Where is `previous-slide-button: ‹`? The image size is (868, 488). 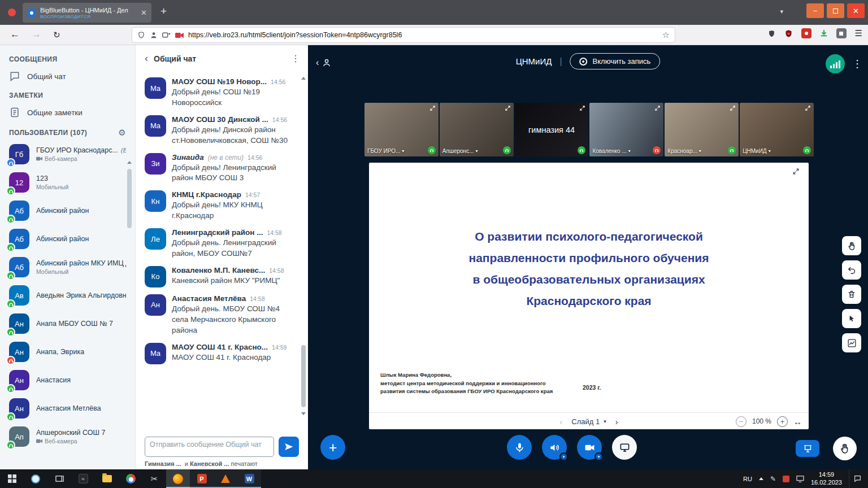 previous-slide-button: ‹ is located at coordinates (561, 421).